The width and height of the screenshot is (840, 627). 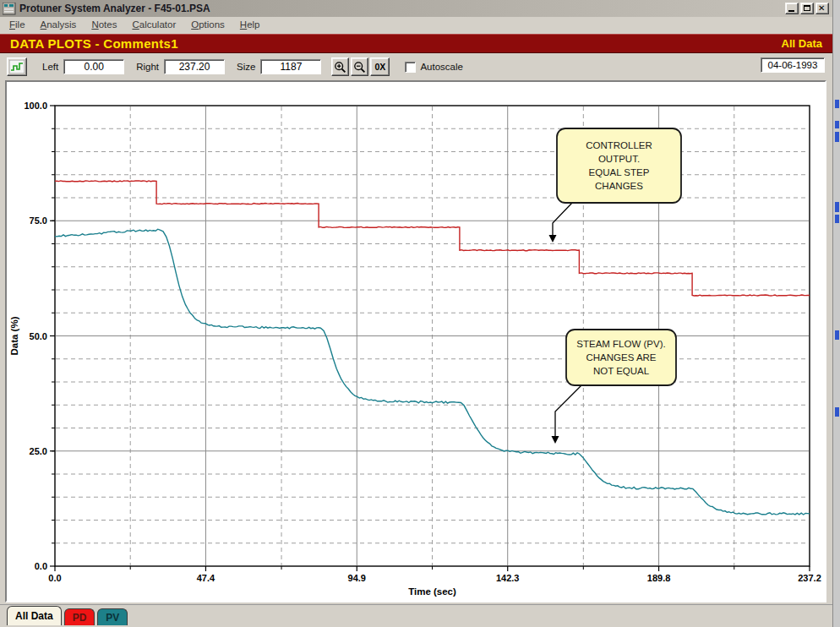 What do you see at coordinates (59, 25) in the screenshot?
I see `menu-item-analysis: Analysis` at bounding box center [59, 25].